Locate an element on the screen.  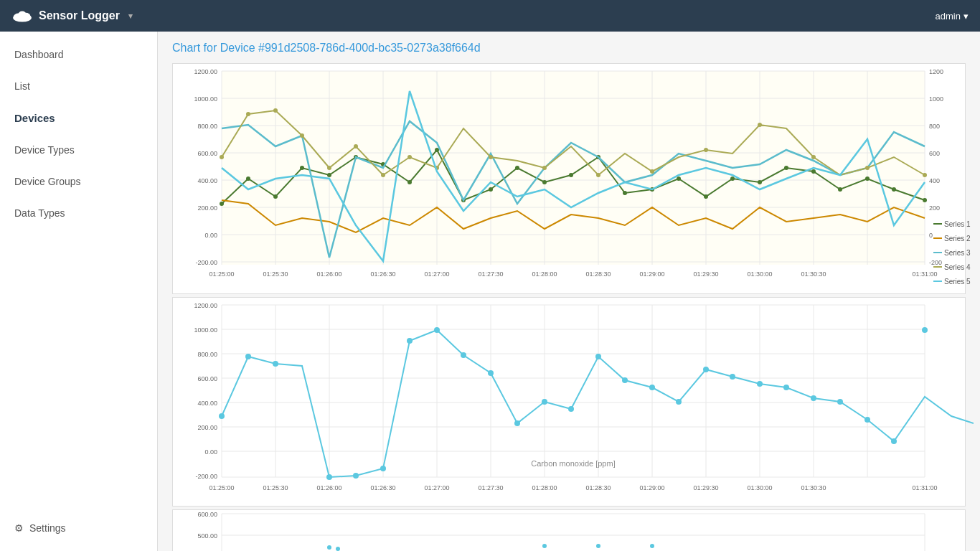
svg-text: 400 is located at coordinates (934, 181).